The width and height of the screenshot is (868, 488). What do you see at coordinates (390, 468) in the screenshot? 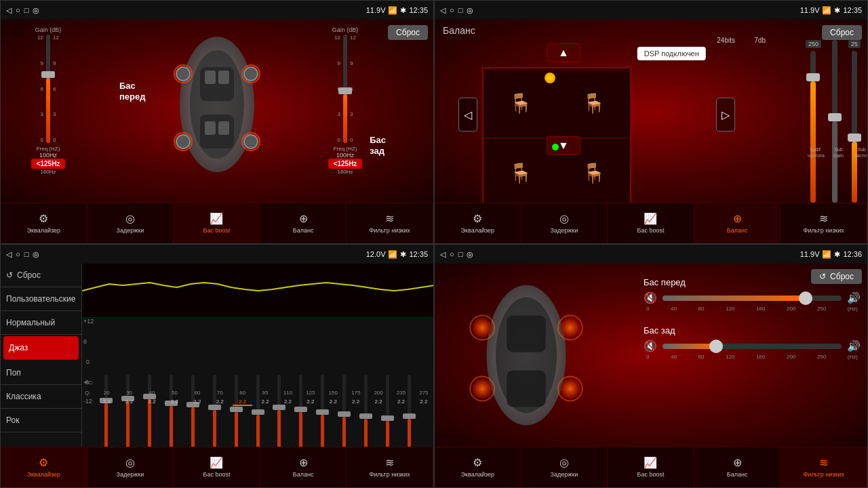
I see `tab-filter-p3: ≋ Фильтр низких` at bounding box center [390, 468].